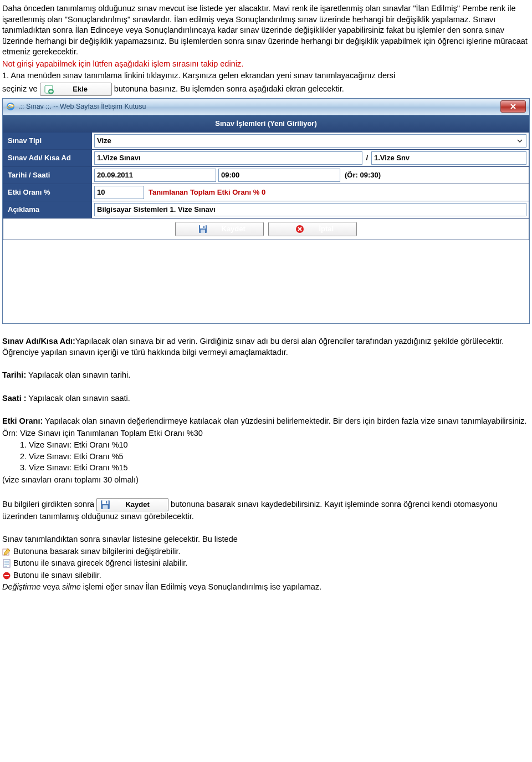 This screenshot has height=762, width=532. Describe the element at coordinates (513, 106) in the screenshot. I see `dialog-close-button` at that location.